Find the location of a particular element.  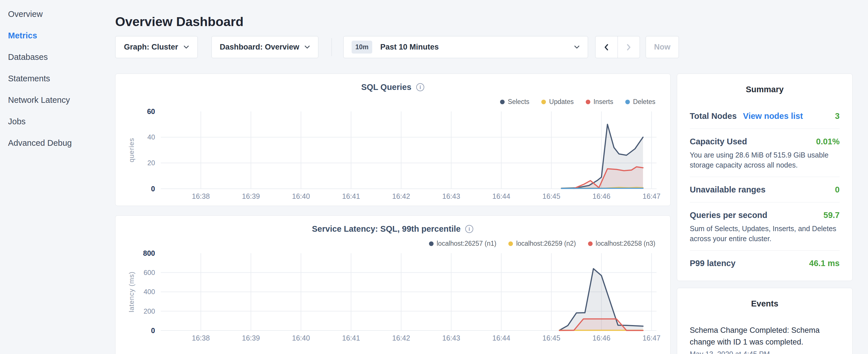

sidebar-item-jobs: Jobs is located at coordinates (57, 122).